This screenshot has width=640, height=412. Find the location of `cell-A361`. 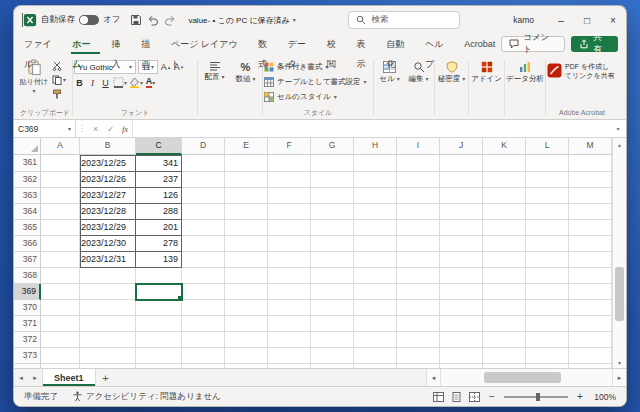

cell-A361 is located at coordinates (60, 164).